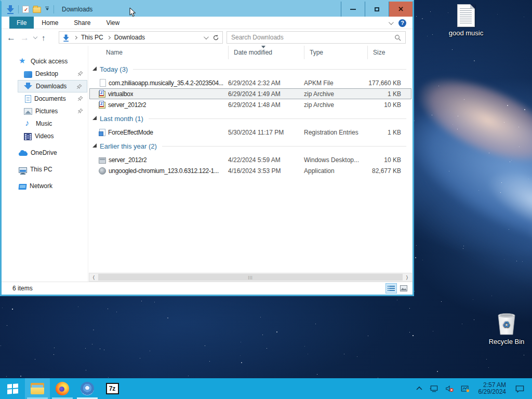  What do you see at coordinates (250, 118) in the screenshot?
I see `group-header: Last month (1)` at bounding box center [250, 118].